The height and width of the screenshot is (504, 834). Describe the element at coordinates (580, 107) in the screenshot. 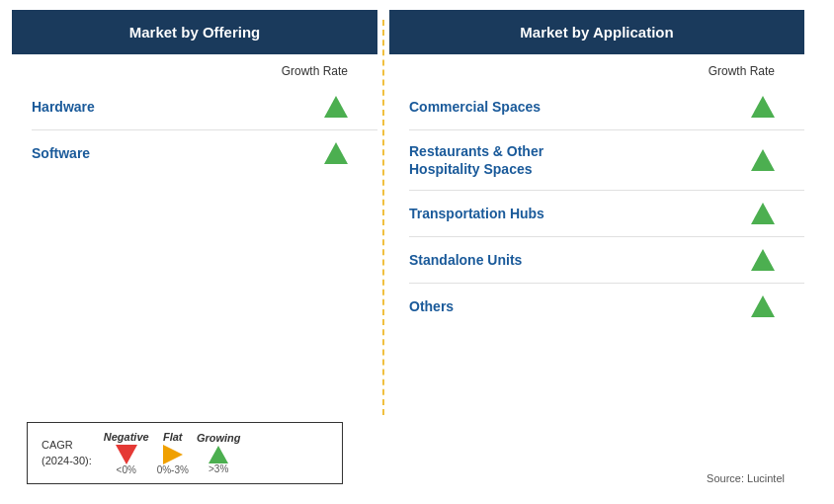

I see `commercial-spaces-label: Commercial Spaces` at that location.